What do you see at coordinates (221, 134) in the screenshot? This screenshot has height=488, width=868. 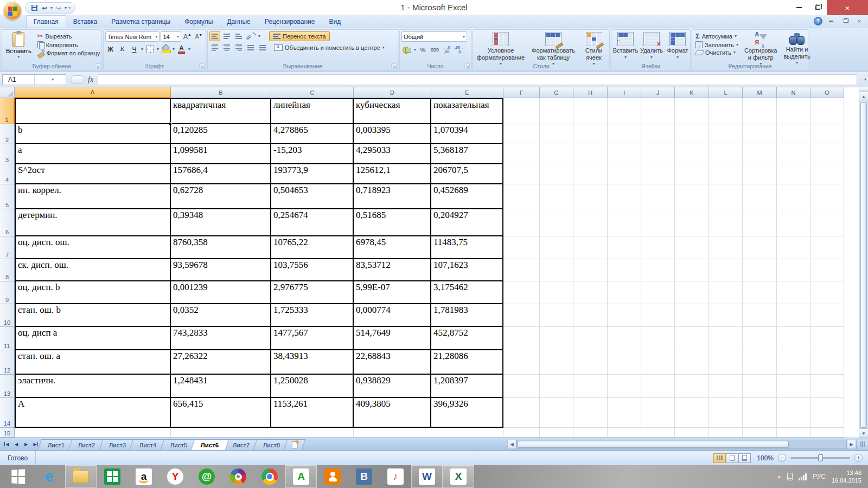 I see `cell-B2: 0,120285` at bounding box center [221, 134].